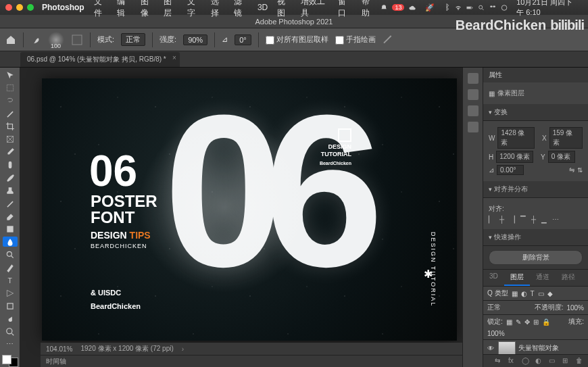 This screenshot has width=588, height=367. I want to click on menu-3d: 3D, so click(262, 7).